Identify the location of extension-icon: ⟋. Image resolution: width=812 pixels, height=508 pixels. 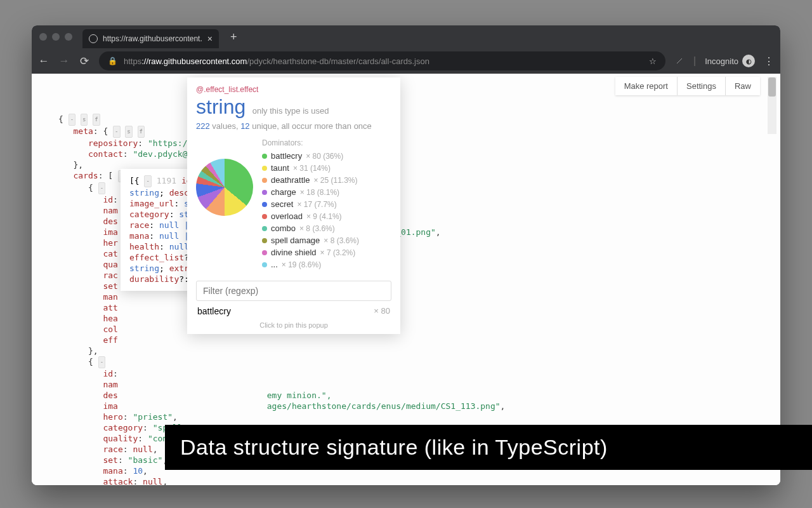
(679, 61).